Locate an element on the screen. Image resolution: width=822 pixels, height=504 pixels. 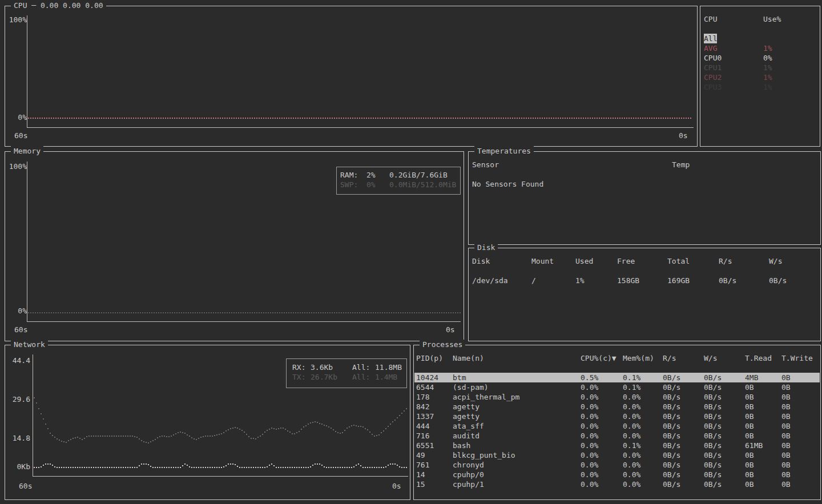
processes-header-mem: Mem%(m) is located at coordinates (638, 358).